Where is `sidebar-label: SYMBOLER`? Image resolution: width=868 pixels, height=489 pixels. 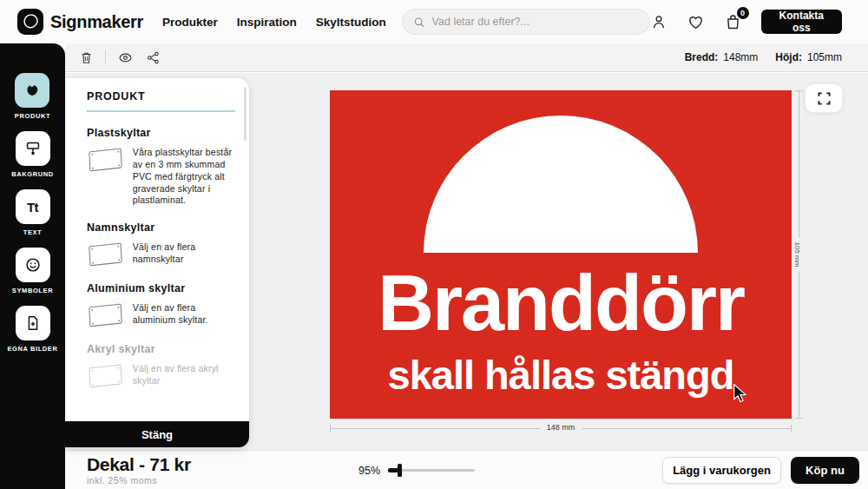
sidebar-label: SYMBOLER is located at coordinates (33, 290).